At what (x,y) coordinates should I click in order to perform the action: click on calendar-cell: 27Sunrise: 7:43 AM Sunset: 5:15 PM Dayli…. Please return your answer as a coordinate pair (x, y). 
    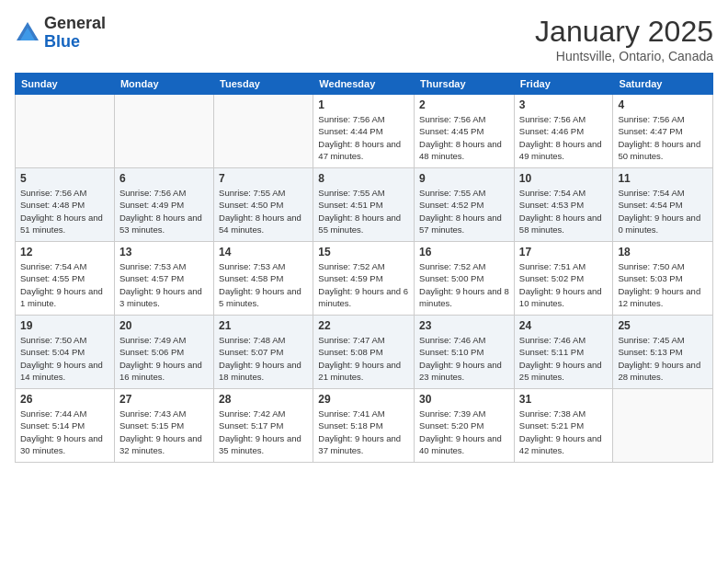
    Looking at the image, I should click on (164, 426).